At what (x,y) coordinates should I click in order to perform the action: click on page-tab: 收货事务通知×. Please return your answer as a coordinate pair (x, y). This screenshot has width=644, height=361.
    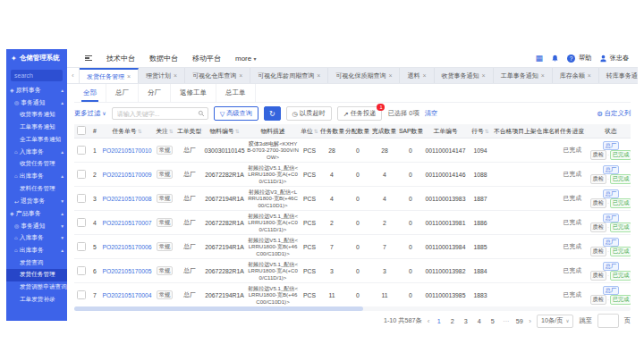
    Looking at the image, I should click on (464, 75).